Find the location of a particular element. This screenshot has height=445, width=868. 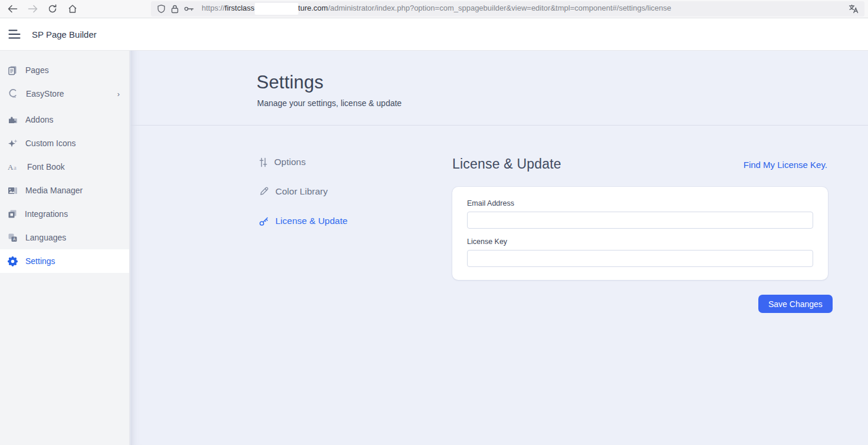

url-redaction is located at coordinates (277, 9).